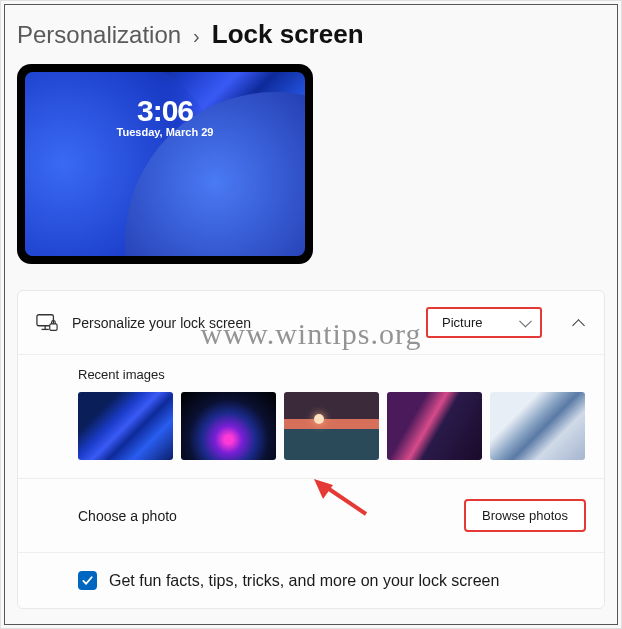 Image resolution: width=622 pixels, height=629 pixels. Describe the element at coordinates (462, 322) in the screenshot. I see `dropdown-value: Picture` at that location.